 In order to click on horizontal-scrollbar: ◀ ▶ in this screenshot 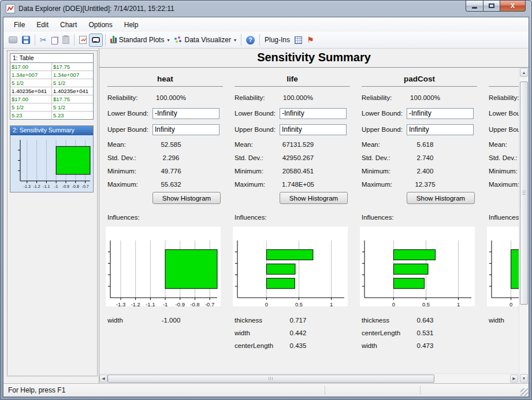, I will do `click(309, 378)`.